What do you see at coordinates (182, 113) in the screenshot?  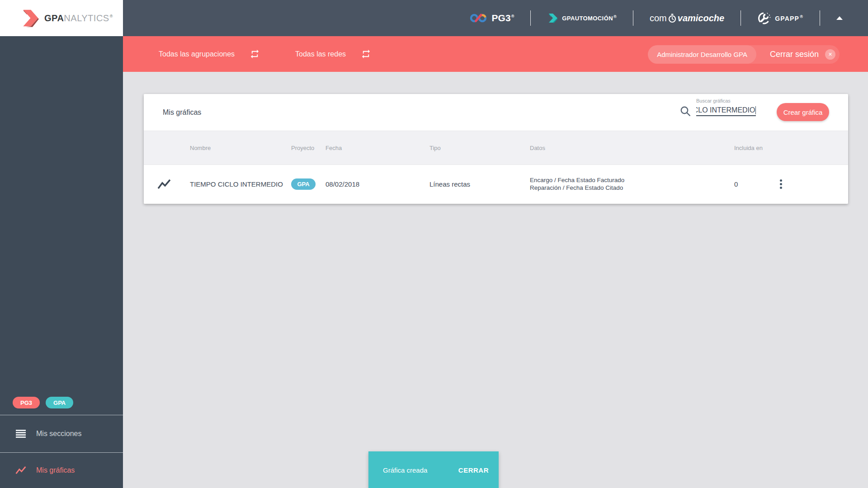 I see `page-title: Mis gráficas` at bounding box center [182, 113].